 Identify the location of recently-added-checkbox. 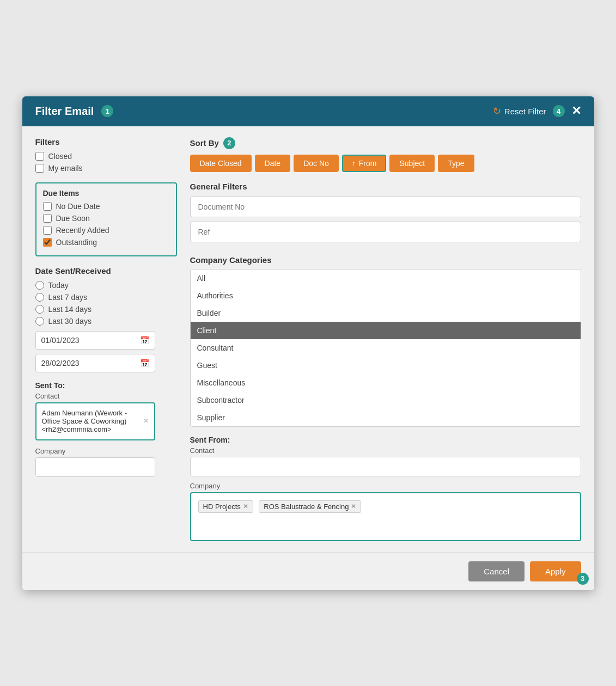
(47, 230).